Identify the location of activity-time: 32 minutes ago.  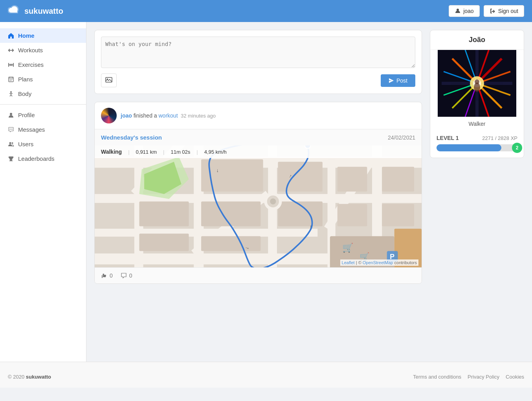
(197, 116).